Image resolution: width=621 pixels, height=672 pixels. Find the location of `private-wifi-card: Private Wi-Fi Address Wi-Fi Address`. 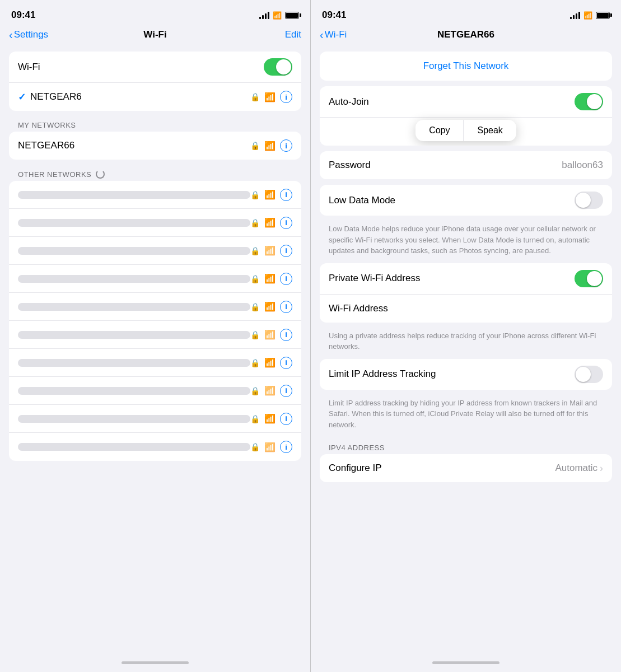

private-wifi-card: Private Wi-Fi Address Wi-Fi Address is located at coordinates (466, 293).